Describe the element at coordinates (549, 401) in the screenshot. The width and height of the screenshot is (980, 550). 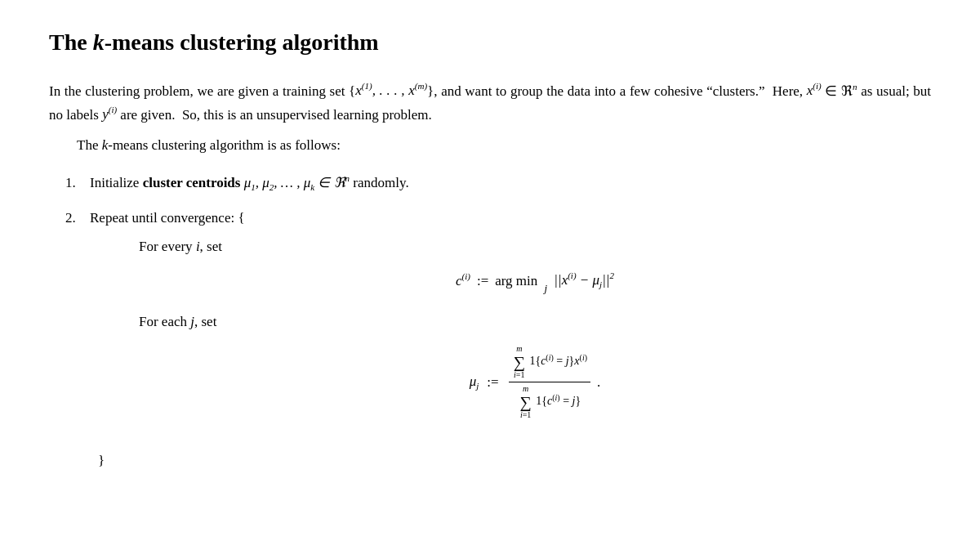
I see `mu-denominator: m ∑ i=1 1{c(i) = j}` at that location.